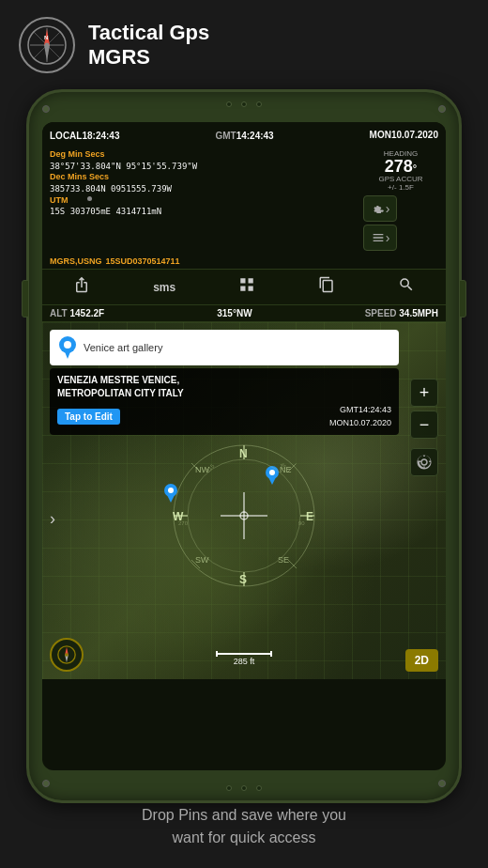 The height and width of the screenshot is (868, 488). Describe the element at coordinates (360, 417) in the screenshot. I see `location-time-info: GMT14:24:43 MON10.07.2020` at that location.